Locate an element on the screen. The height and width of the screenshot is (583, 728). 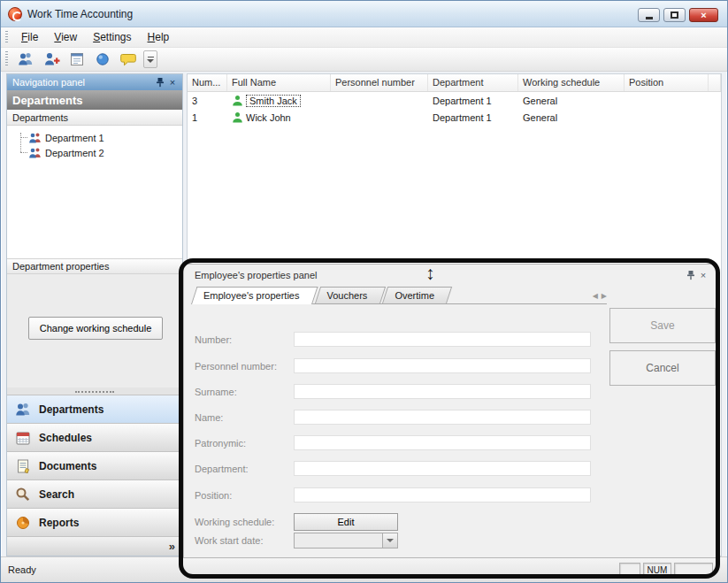
tab-scroll-left-icon: ◀ is located at coordinates (595, 295).